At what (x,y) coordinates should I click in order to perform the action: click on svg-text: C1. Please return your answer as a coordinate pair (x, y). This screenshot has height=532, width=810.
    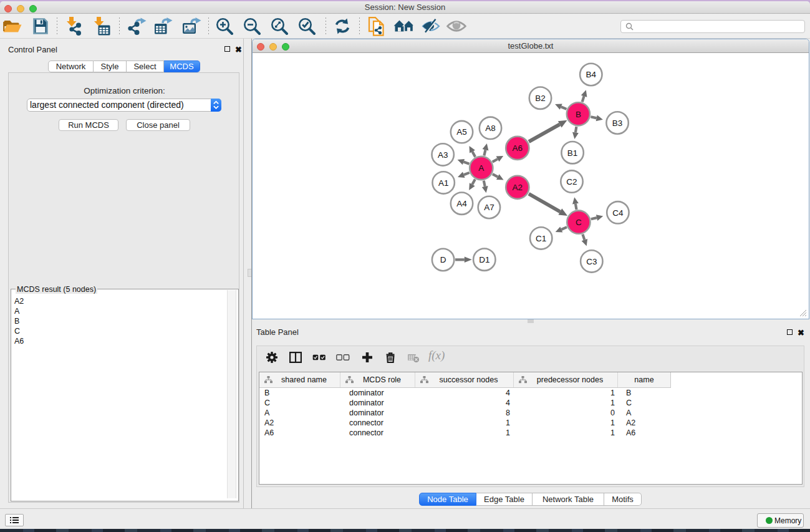
    Looking at the image, I should click on (541, 238).